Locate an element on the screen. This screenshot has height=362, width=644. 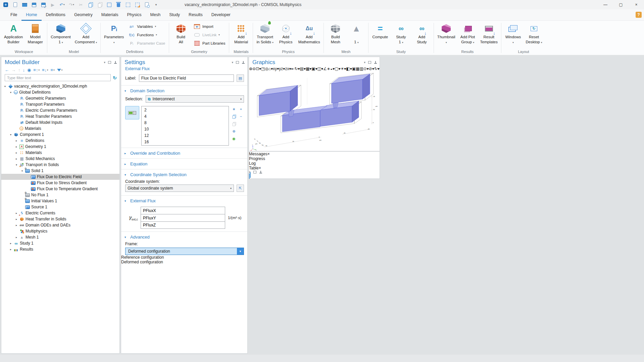
livelink-button: LiveLink ▾ is located at coordinates (209, 35).